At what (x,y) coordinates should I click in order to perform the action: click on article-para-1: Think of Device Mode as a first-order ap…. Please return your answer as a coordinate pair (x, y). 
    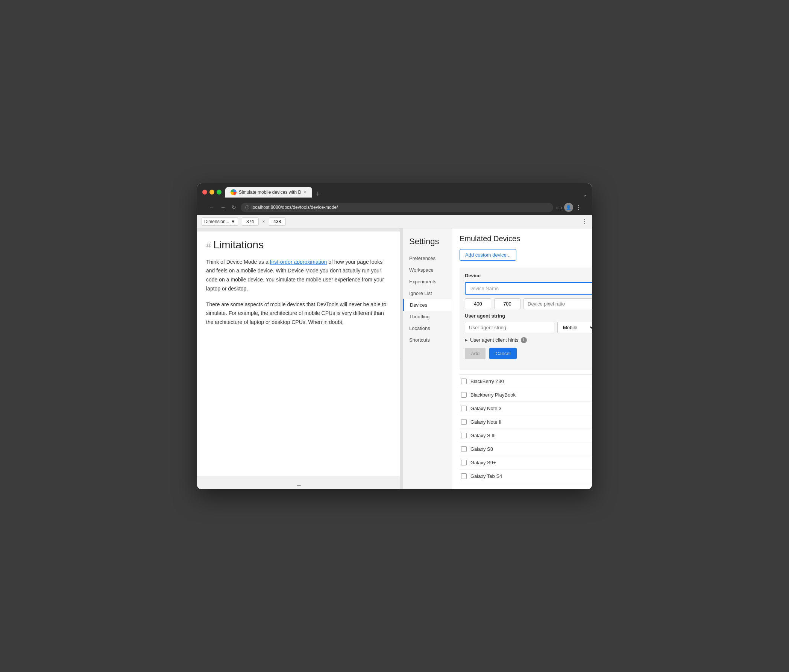
    Looking at the image, I should click on (299, 276).